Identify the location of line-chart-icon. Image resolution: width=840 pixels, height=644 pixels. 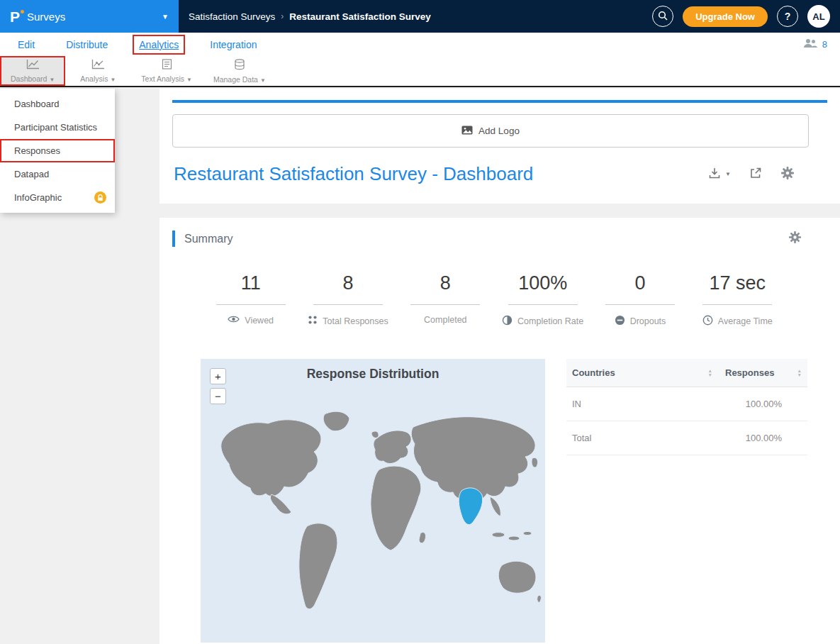
(33, 65).